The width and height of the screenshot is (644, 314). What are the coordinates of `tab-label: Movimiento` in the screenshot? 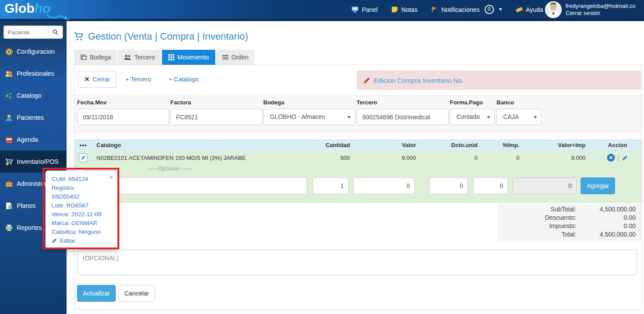 It's located at (193, 57).